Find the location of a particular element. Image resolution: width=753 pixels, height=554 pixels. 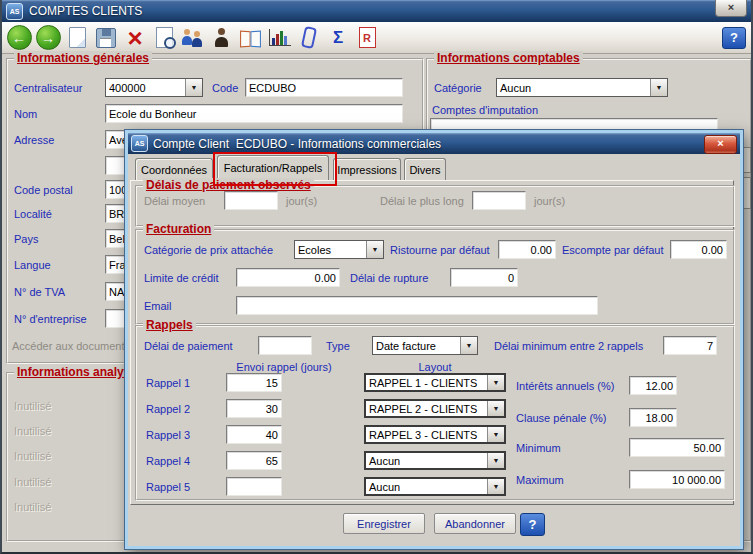

imputation-label: Comptes d'imputation is located at coordinates (485, 110).